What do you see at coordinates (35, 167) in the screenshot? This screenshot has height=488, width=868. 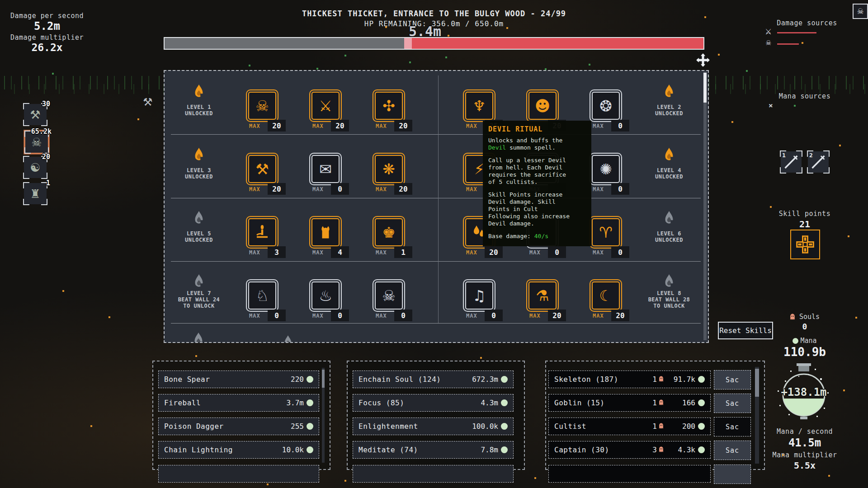 I see `sidebar-slot-mind-ability: ☯ 20` at bounding box center [35, 167].